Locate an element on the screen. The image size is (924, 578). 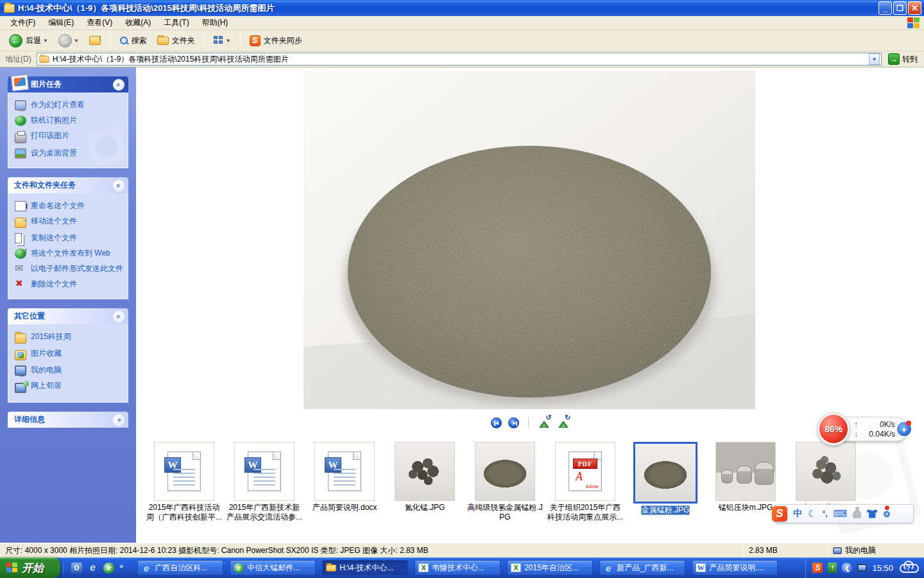
toolbar: ← 后退▼ →▼ 搜索 文件夹 ▼ S 文件夹同步 is located at coordinates (462, 41).